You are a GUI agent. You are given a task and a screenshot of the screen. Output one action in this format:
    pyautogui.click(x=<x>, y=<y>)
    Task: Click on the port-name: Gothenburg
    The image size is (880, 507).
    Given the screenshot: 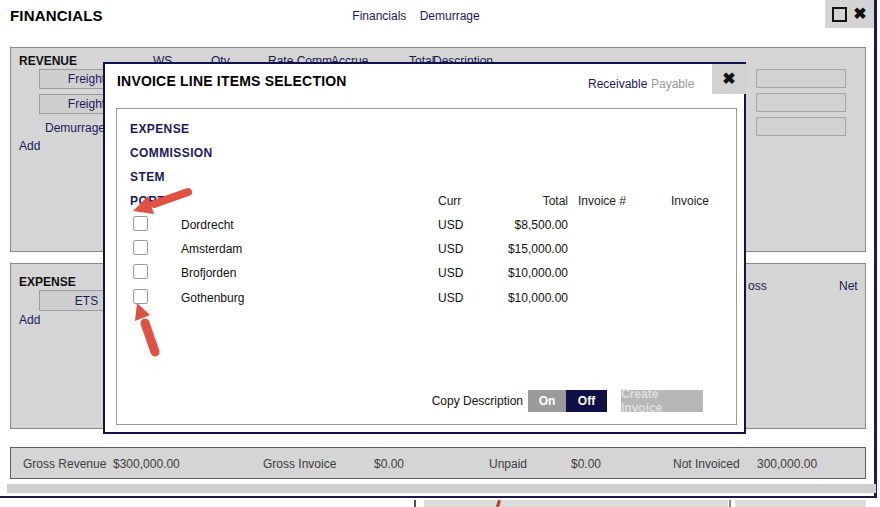 What is the action you would take?
    pyautogui.click(x=212, y=298)
    